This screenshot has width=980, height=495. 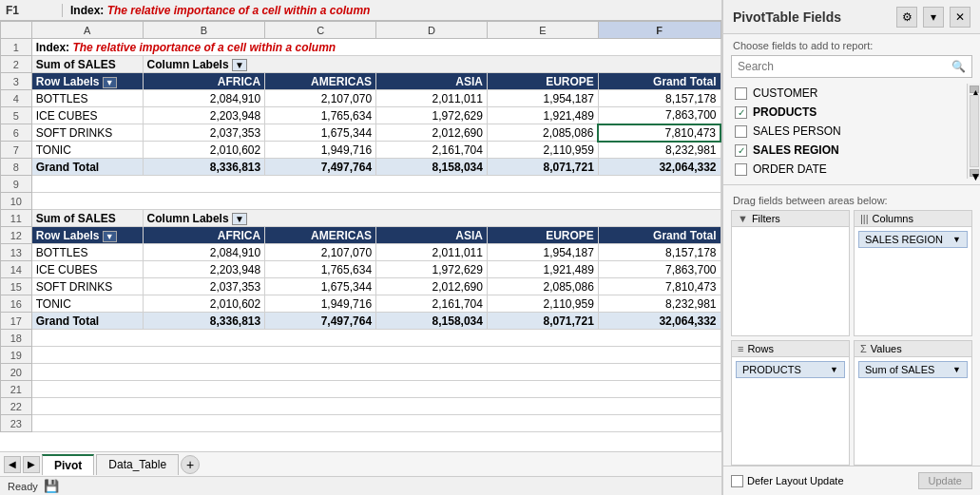 I want to click on pivot-field-customer: CUSTOMER, so click(x=845, y=93).